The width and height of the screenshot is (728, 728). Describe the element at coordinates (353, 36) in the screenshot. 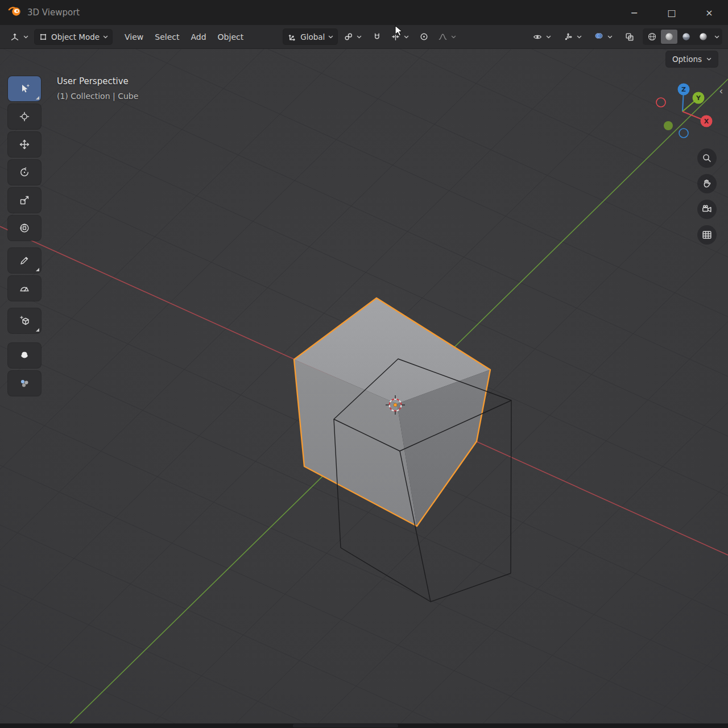

I see `pivot-point-dropdown` at that location.